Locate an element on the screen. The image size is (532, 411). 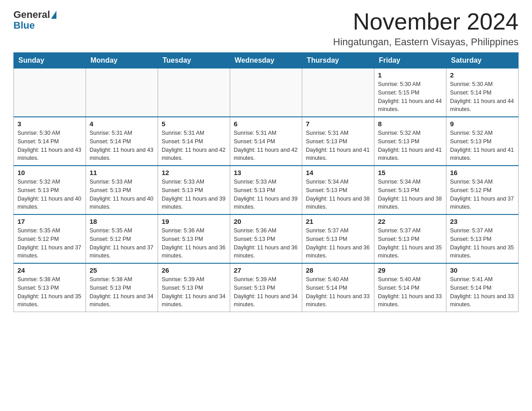
sun-info: Sunrise: 5:34 AMSunset: 5:12 PMDaylight:… is located at coordinates (482, 194).